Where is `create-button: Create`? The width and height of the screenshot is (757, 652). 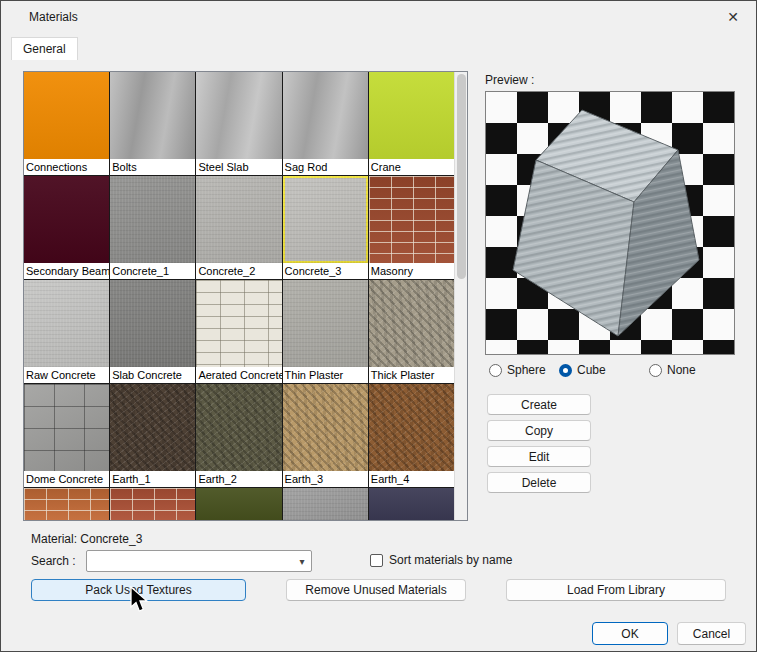 create-button: Create is located at coordinates (539, 404).